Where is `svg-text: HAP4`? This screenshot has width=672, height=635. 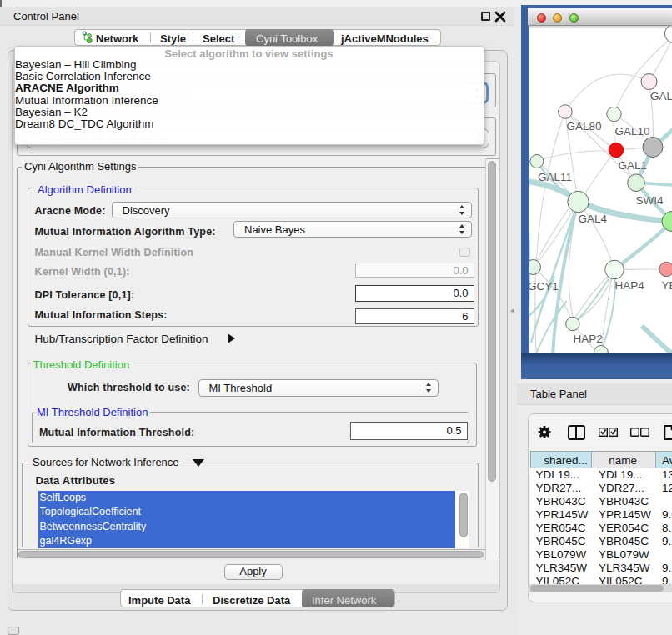 svg-text: HAP4 is located at coordinates (629, 285).